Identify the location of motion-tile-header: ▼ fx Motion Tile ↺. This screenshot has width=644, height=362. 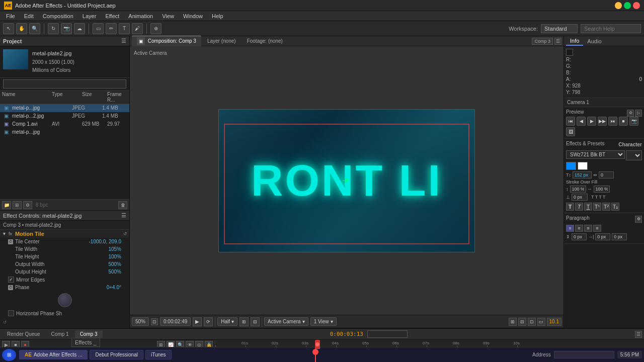
(64, 234).